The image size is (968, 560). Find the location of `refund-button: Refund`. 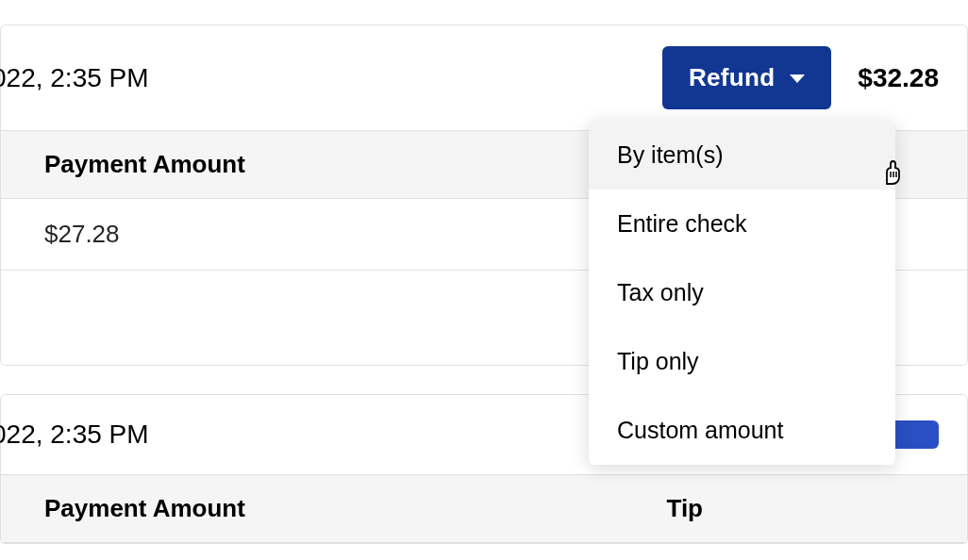

refund-button: Refund is located at coordinates (747, 77).